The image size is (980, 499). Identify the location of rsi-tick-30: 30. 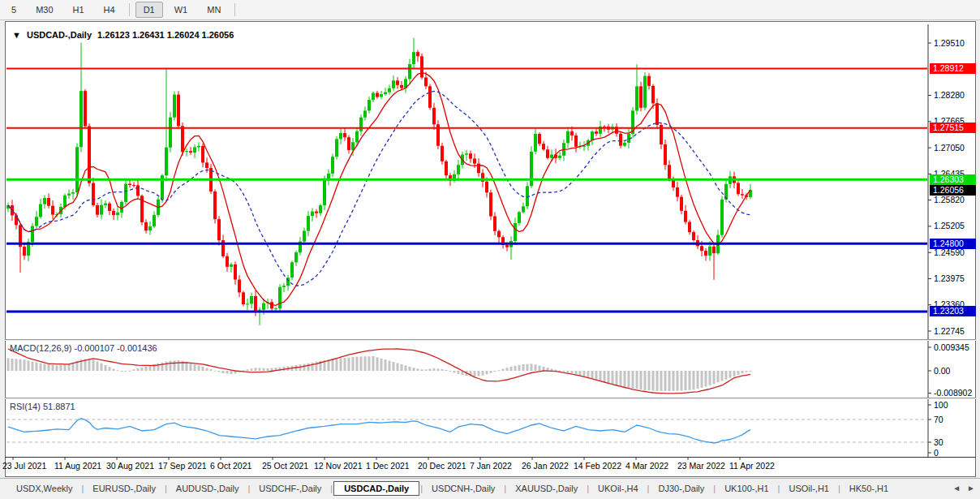
(939, 443).